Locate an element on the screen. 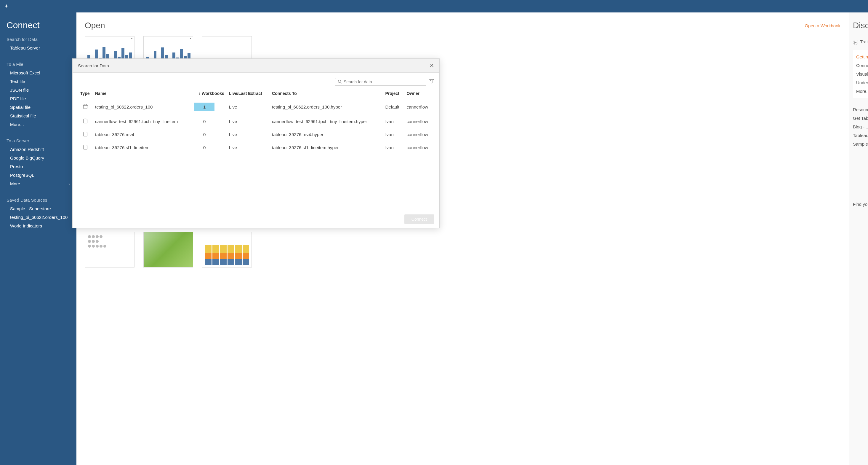 This screenshot has height=465, width=868. sidebar-item-presto: Presto is located at coordinates (38, 167).